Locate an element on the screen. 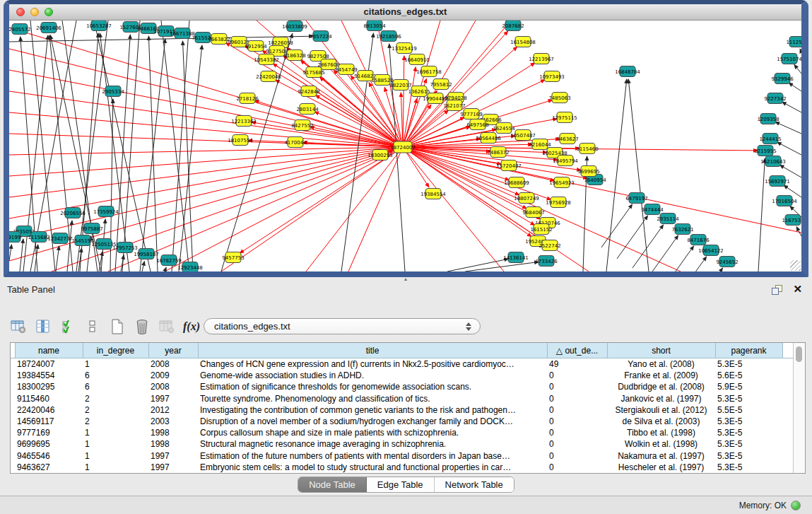 The width and height of the screenshot is (812, 514). cell-name: 9699695 is located at coordinates (49, 444).